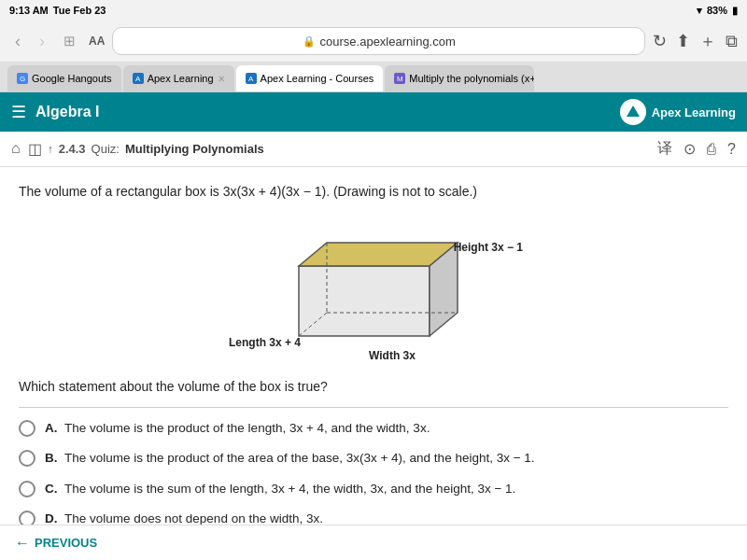 The width and height of the screenshot is (747, 560). I want to click on reader-mode-button: ⊞, so click(69, 41).